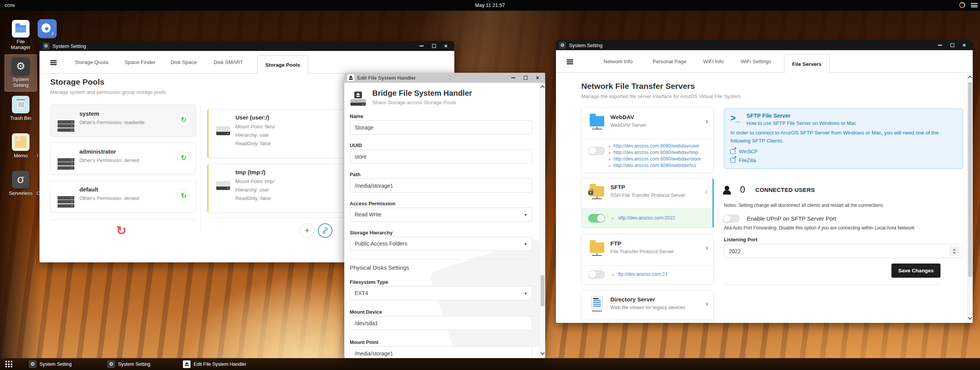 Image resolution: width=980 pixels, height=370 pixels. Describe the element at coordinates (647, 321) in the screenshot. I see `directory-toggle-row` at that location.